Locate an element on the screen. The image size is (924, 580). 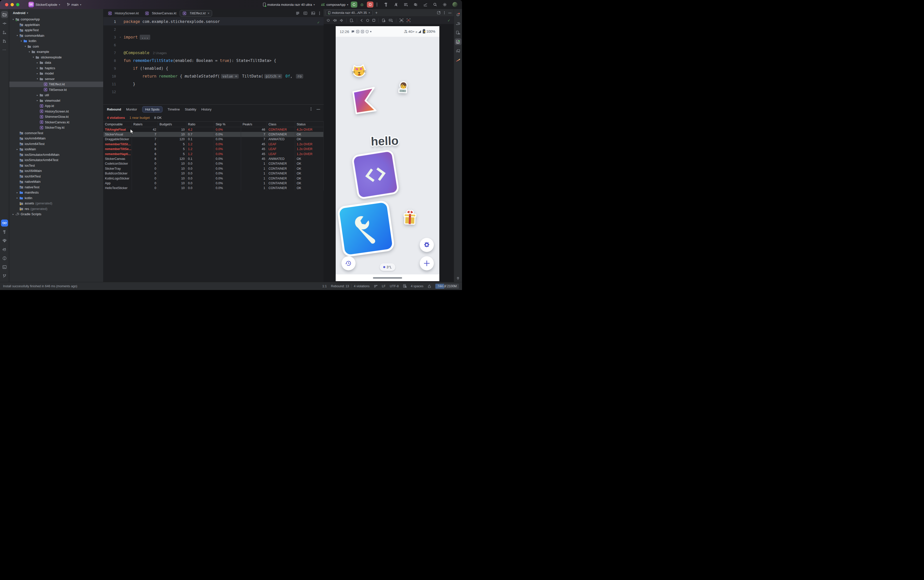
device-settings-icon is located at coordinates (383, 21).